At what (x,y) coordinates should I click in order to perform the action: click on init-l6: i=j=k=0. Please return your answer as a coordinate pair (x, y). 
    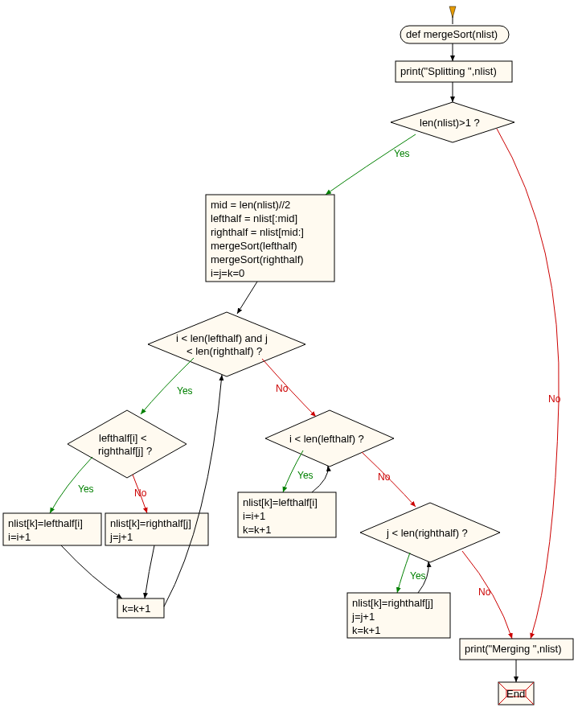
    Looking at the image, I should click on (228, 274).